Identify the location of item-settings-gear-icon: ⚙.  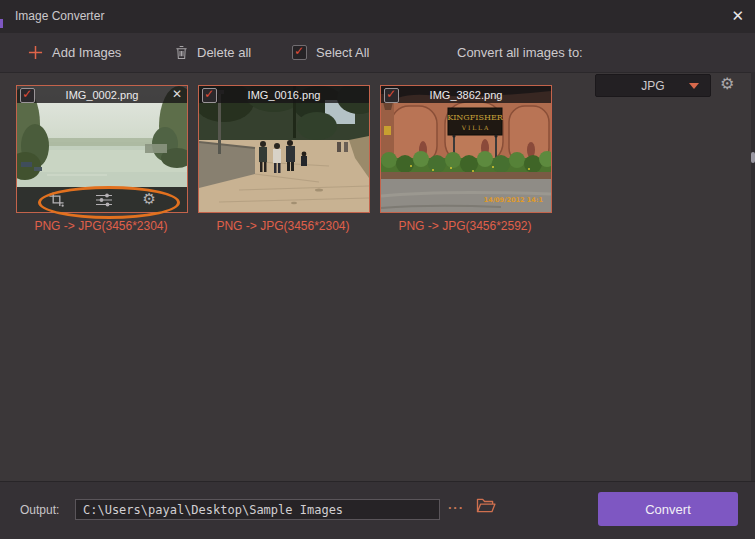
(150, 200).